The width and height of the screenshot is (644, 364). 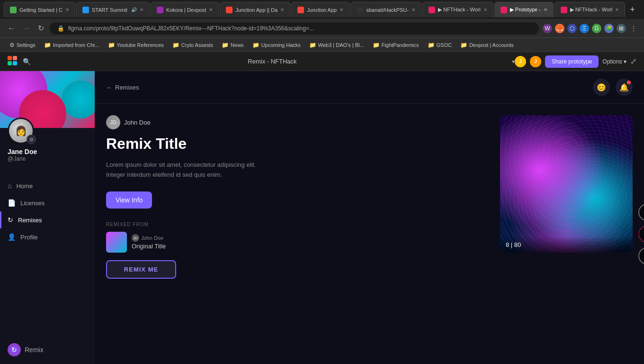 I want to click on sidebar-nav: ⌂ Home 📄 Licenses ↻ Remixes 👤 Profile, so click(x=47, y=256).